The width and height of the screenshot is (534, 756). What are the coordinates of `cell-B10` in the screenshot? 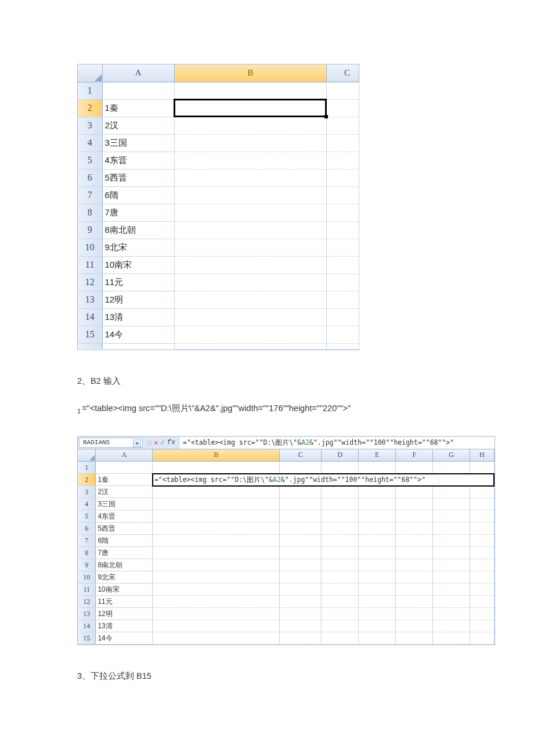 It's located at (250, 247).